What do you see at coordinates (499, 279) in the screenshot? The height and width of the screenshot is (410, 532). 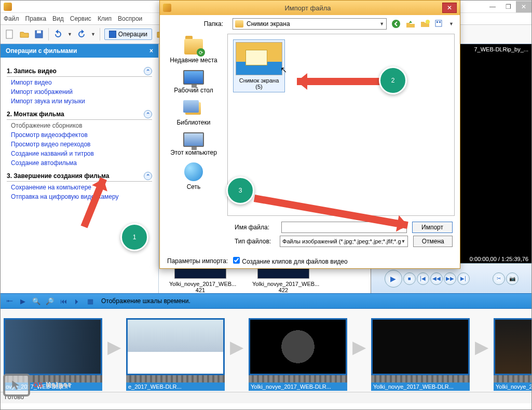 I see `split-button: ✂` at bounding box center [499, 279].